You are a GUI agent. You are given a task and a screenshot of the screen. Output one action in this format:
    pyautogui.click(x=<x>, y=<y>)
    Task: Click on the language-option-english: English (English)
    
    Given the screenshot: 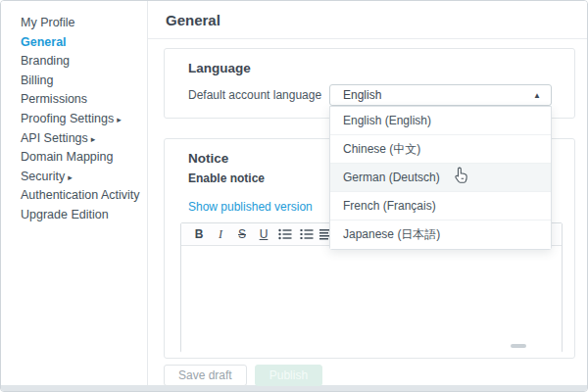 What is the action you would take?
    pyautogui.click(x=441, y=122)
    